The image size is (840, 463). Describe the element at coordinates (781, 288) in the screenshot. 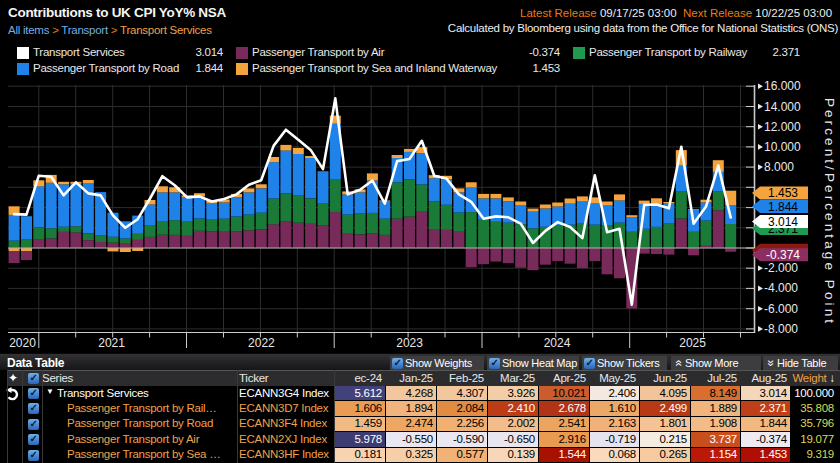

I see `svg-text: -4.000` at that location.